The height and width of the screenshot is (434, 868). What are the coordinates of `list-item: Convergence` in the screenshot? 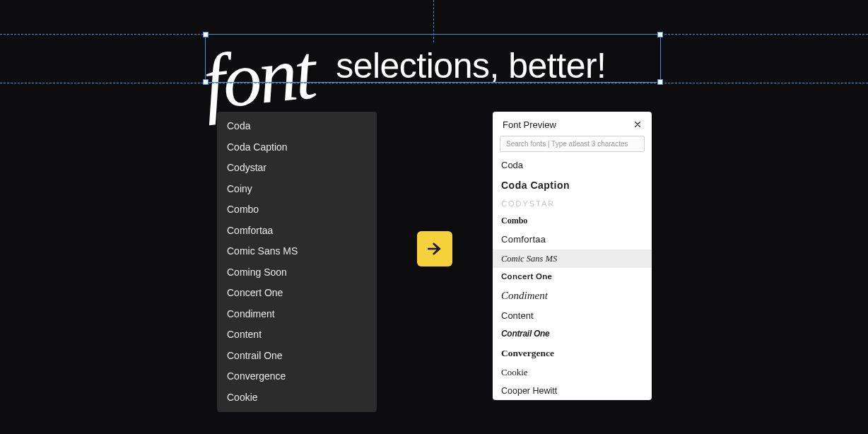 It's located at (297, 377).